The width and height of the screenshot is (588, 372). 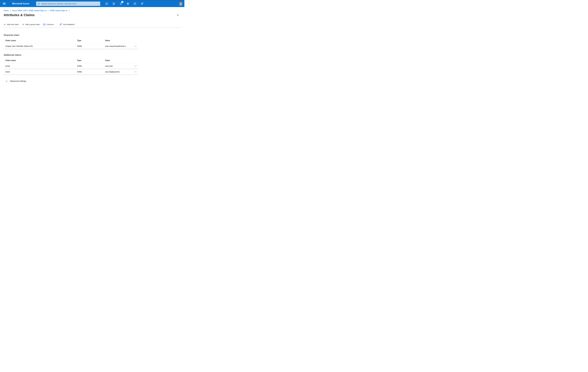 What do you see at coordinates (69, 24) in the screenshot?
I see `got-feedback-label: Got feedback?` at bounding box center [69, 24].